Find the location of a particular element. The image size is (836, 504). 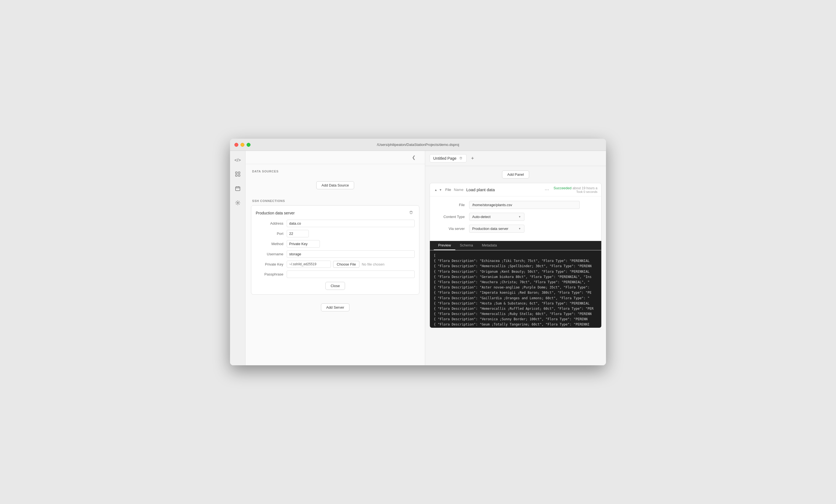

via-server-select-wrapper: Production data server None ▾ is located at coordinates (495, 229).